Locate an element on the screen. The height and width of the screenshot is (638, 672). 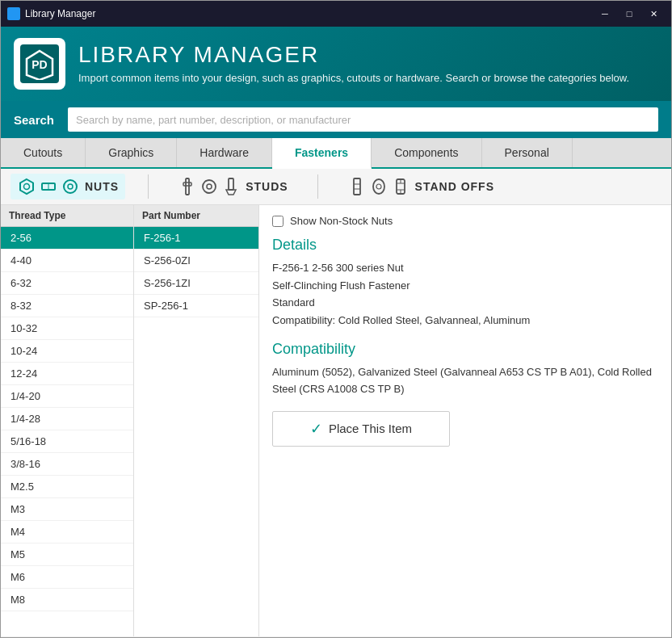
part-item-s256-1zi: S-256-1ZI is located at coordinates (196, 283).